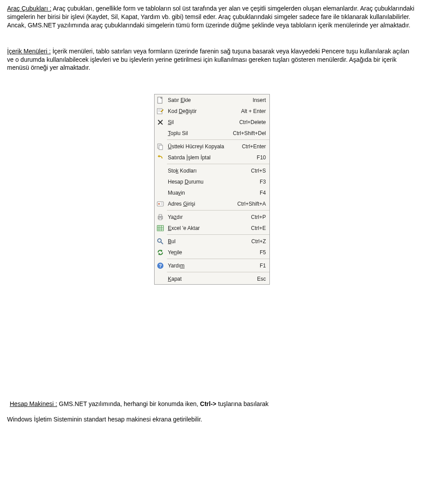 This screenshot has width=424, height=504. What do you see at coordinates (160, 241) in the screenshot?
I see `search-icon` at bounding box center [160, 241].